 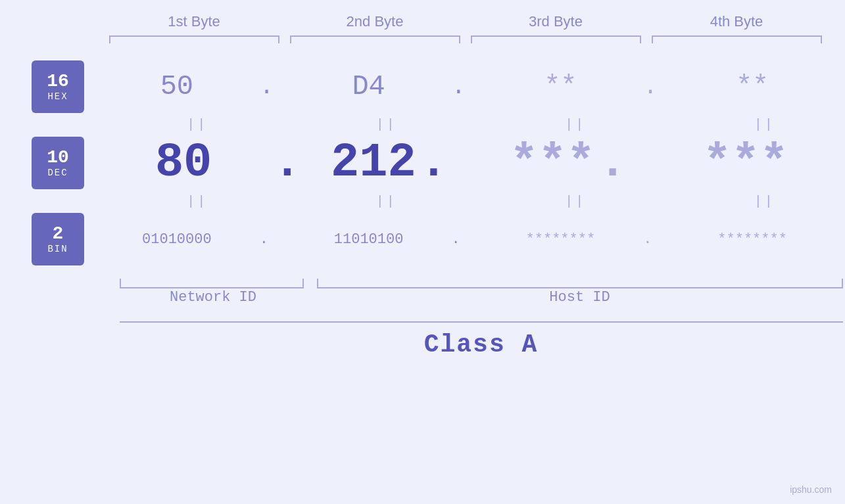 What do you see at coordinates (177, 239) in the screenshot?
I see `bin-byte-1: 01010000` at bounding box center [177, 239].